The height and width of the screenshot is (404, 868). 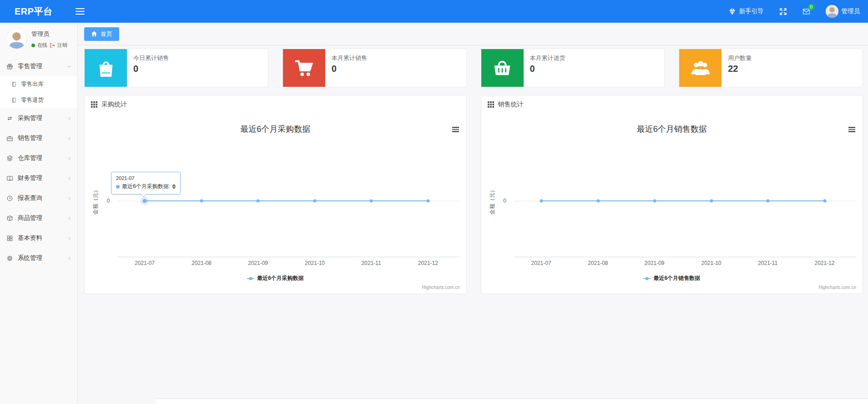 I want to click on sidebar-submenu-retail: 零售出库 零售退货, so click(x=39, y=92).